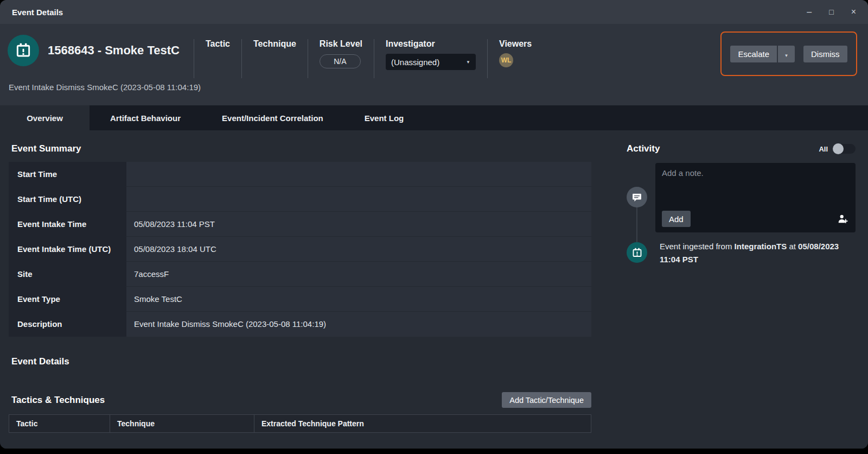 Image resolution: width=868 pixels, height=454 pixels. What do you see at coordinates (761, 247) in the screenshot?
I see `ingest-source: IntegrationTS` at bounding box center [761, 247].